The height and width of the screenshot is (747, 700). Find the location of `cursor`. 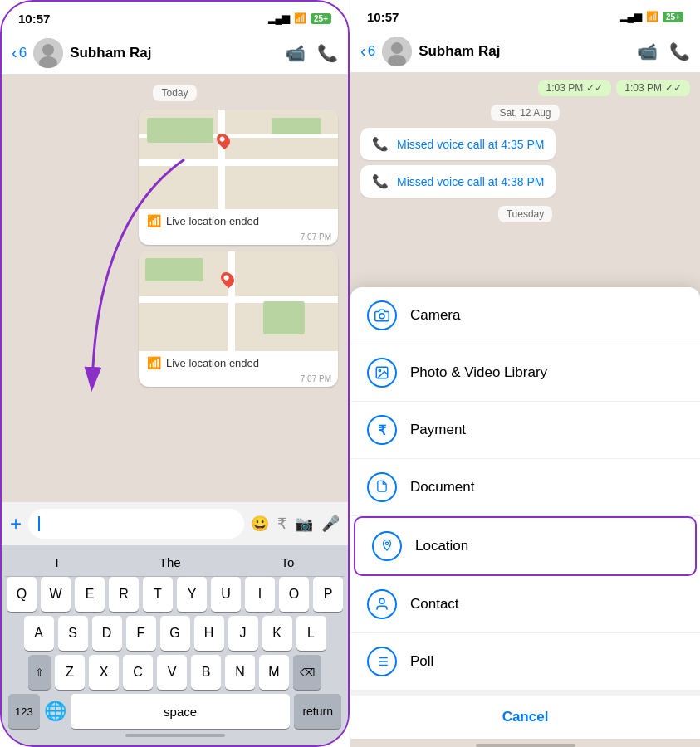

cursor is located at coordinates (39, 524).